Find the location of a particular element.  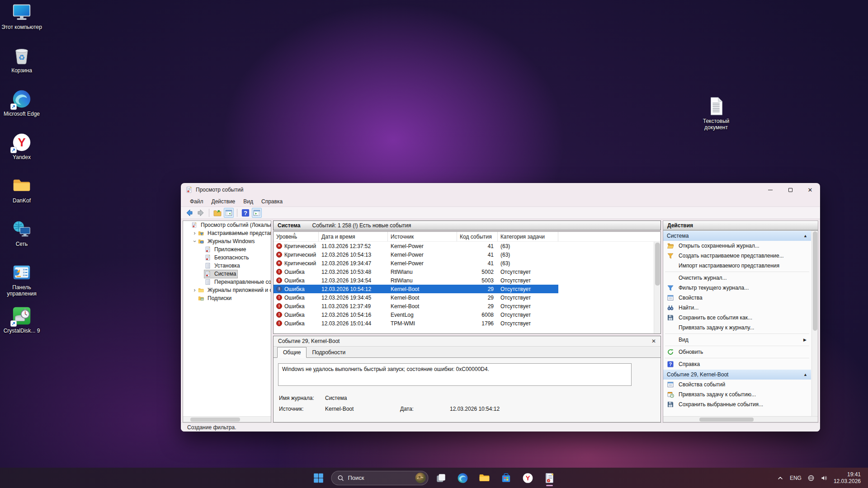

tree-item-настраиваемые: ›Настраиваемые представле is located at coordinates (227, 233).